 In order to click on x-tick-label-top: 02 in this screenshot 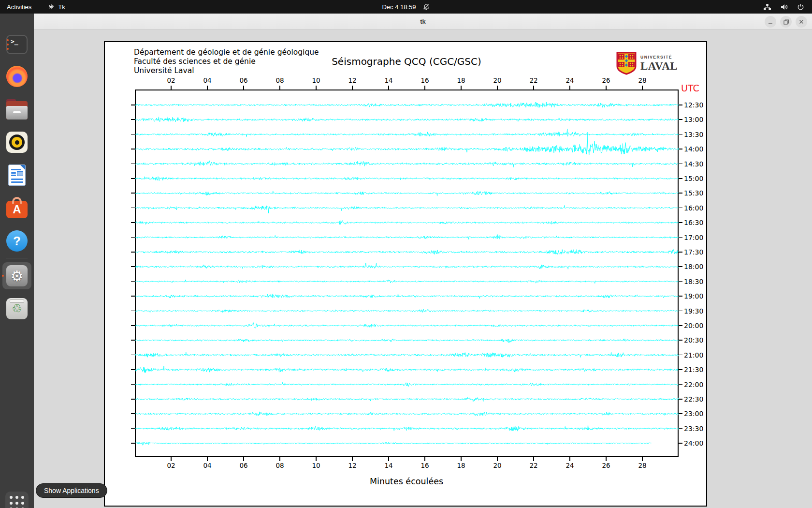, I will do `click(171, 80)`.